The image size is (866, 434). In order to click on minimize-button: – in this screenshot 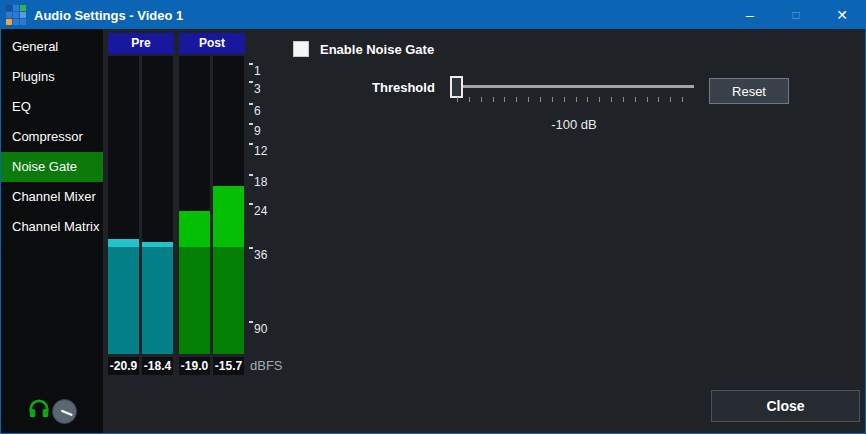, I will do `click(750, 15)`.